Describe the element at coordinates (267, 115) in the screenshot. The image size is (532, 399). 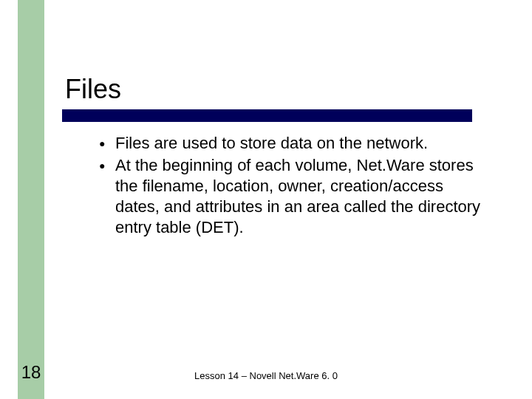
I see `title-underline` at that location.